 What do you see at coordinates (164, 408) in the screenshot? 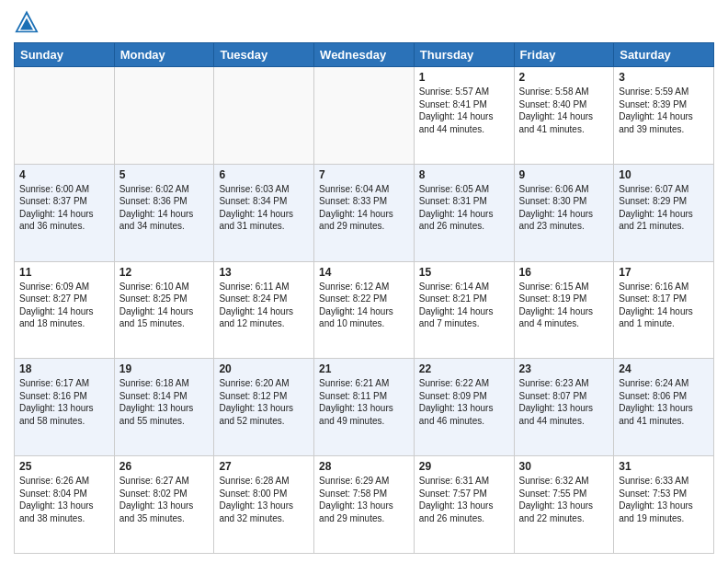
I see `calendar-cell: 19Sunrise: 6:18 AM Sunset: 8:14 PM Dayli…` at bounding box center [164, 408].